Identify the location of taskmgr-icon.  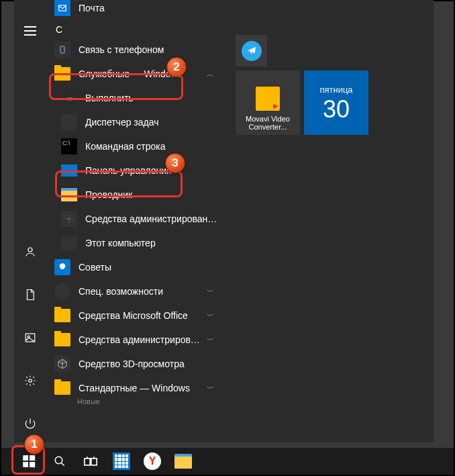
(69, 122).